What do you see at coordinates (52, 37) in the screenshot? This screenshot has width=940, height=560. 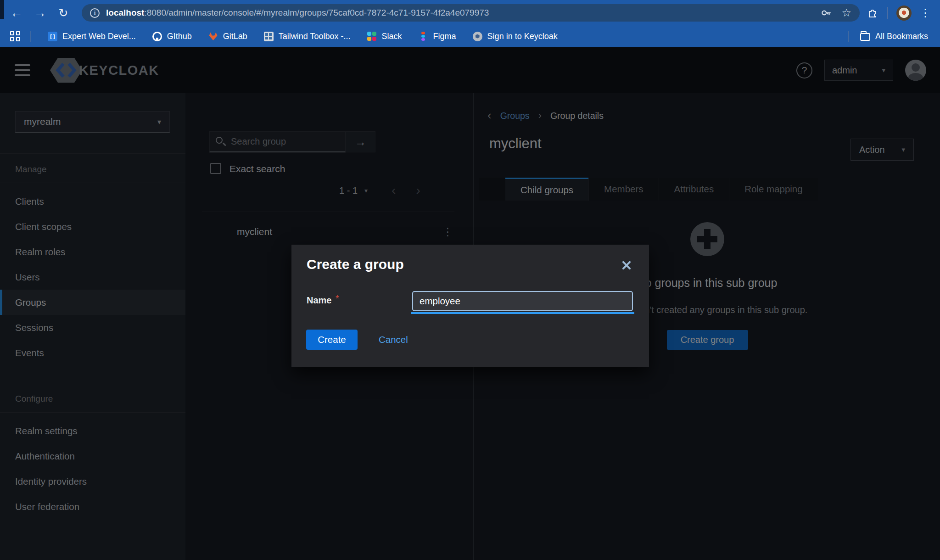 I see `code-favicon: [ ]` at bounding box center [52, 37].